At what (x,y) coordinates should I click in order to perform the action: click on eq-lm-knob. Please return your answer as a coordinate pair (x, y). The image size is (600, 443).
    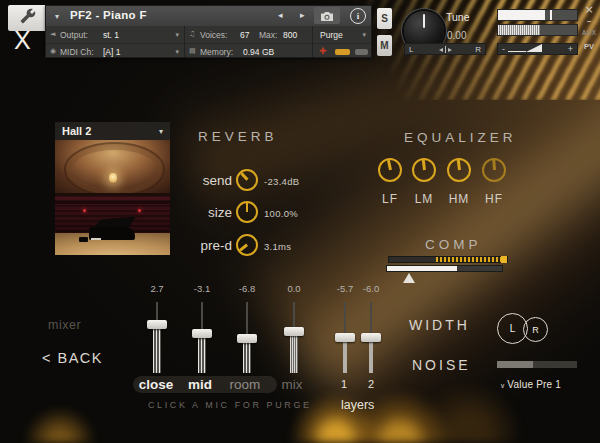
    Looking at the image, I should click on (424, 170).